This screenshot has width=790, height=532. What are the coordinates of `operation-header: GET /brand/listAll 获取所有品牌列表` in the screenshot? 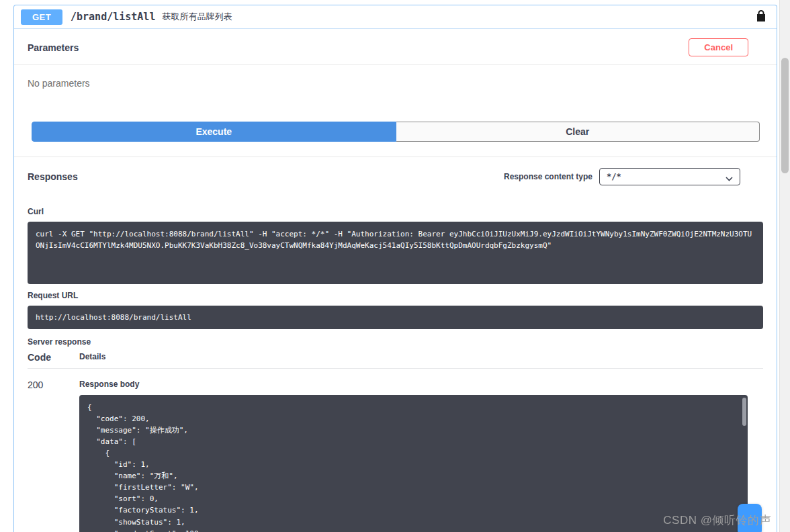 It's located at (395, 17).